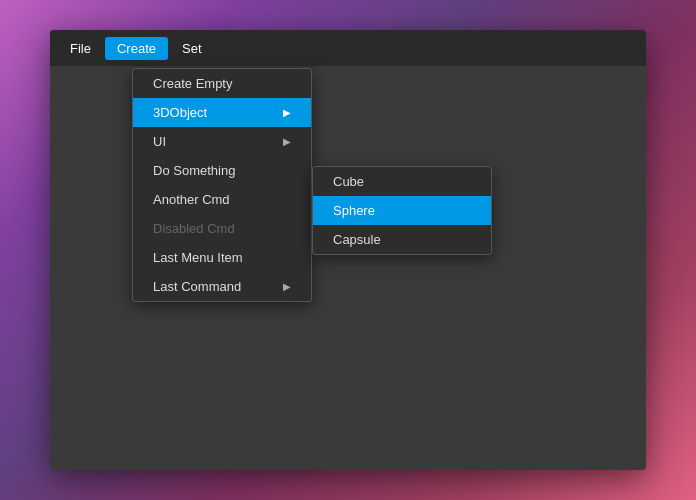 The image size is (696, 500). Describe the element at coordinates (222, 142) in the screenshot. I see `menu-item-ui: UI ▶` at that location.